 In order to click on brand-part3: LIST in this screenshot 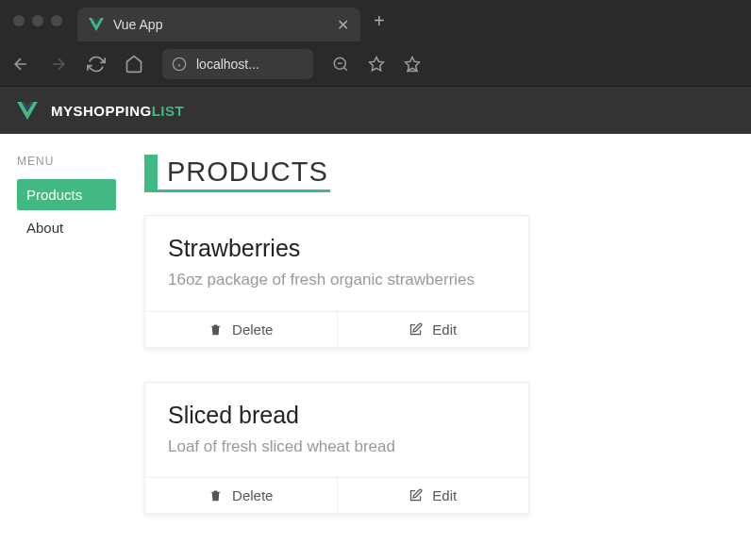, I will do `click(168, 111)`.